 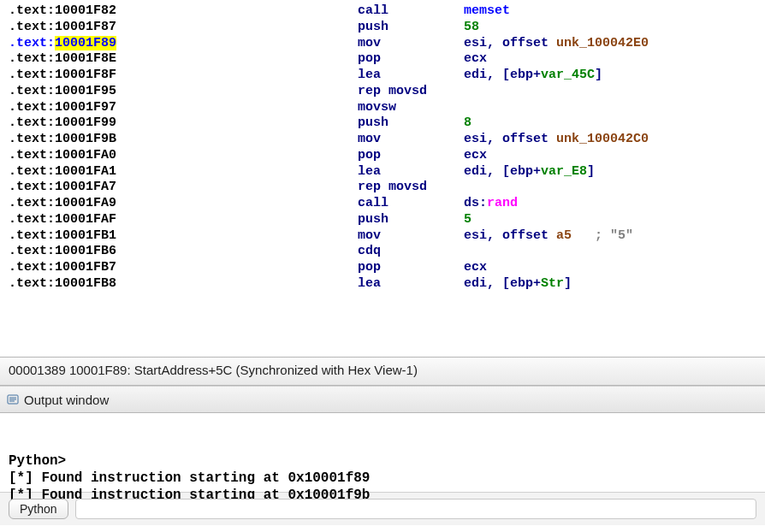 What do you see at coordinates (387, 188) in the screenshot?
I see `disasm-row: .text:10001FA7rep movsd` at bounding box center [387, 188].